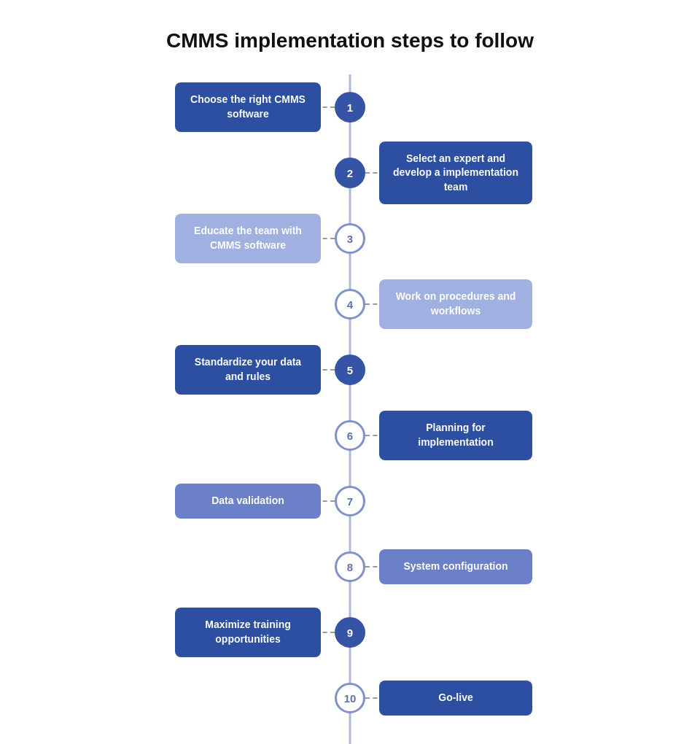 This screenshot has height=744, width=700. I want to click on step-row-2: 2Select an expert and develop a implemen…, so click(350, 173).